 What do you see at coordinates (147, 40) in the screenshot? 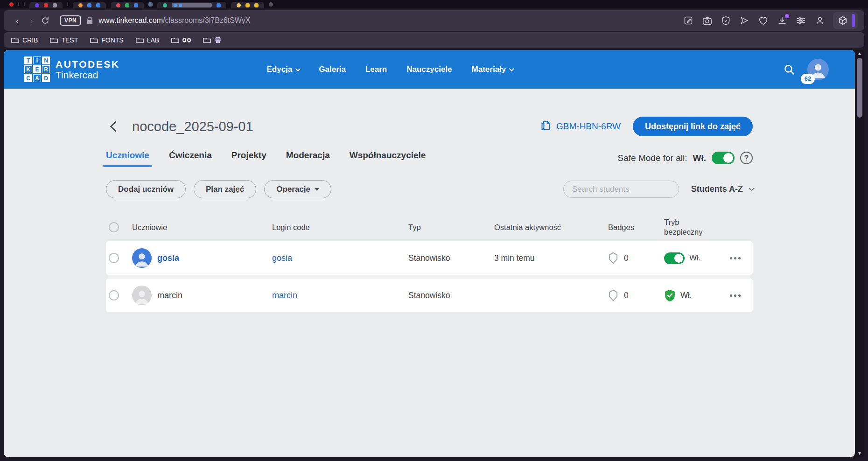
I see `bookmark-folder-lab: LAB` at bounding box center [147, 40].